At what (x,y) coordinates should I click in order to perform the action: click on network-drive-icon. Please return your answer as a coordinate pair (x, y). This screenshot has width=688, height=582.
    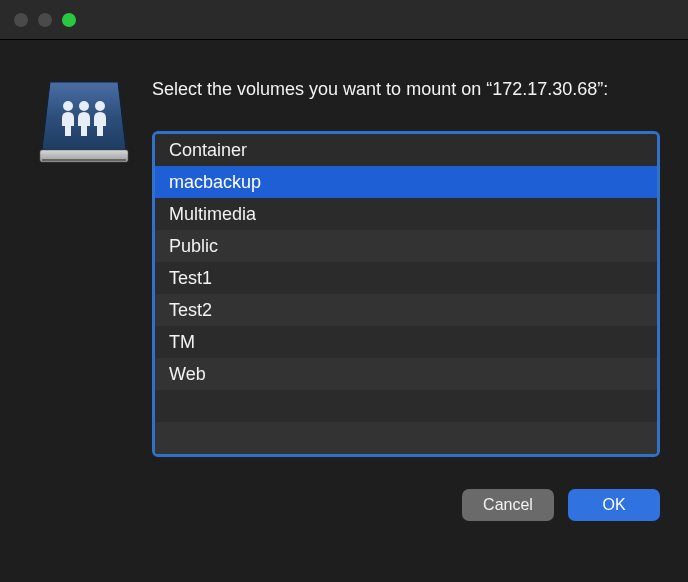
    Looking at the image, I should click on (84, 266).